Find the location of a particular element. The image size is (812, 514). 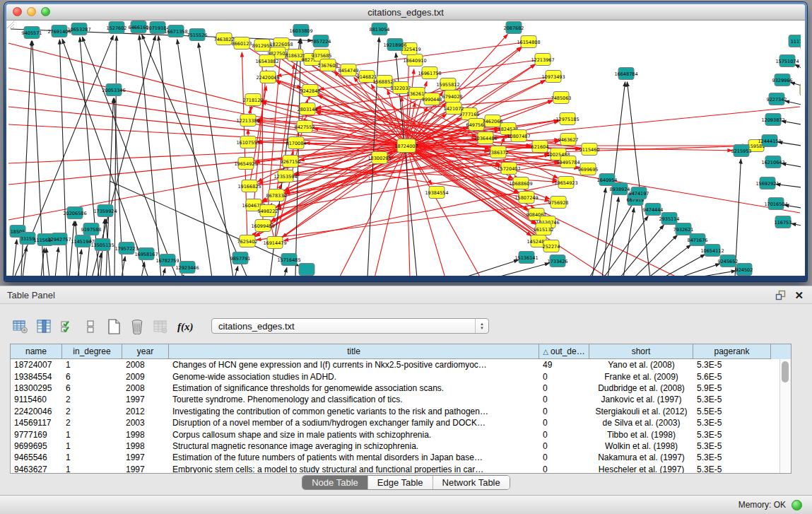

column-header-short: short is located at coordinates (642, 352).